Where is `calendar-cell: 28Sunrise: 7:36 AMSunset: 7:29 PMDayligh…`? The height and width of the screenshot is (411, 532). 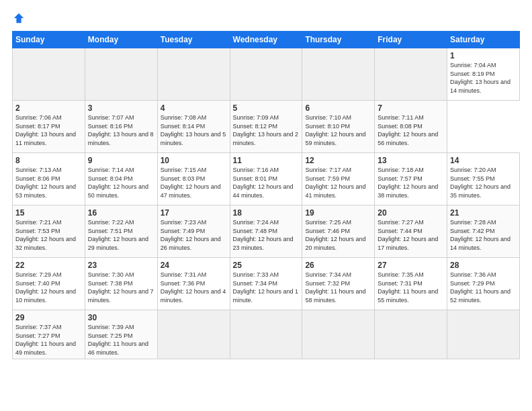
calendar-cell: 28Sunrise: 7:36 AMSunset: 7:29 PMDayligh… is located at coordinates (484, 284).